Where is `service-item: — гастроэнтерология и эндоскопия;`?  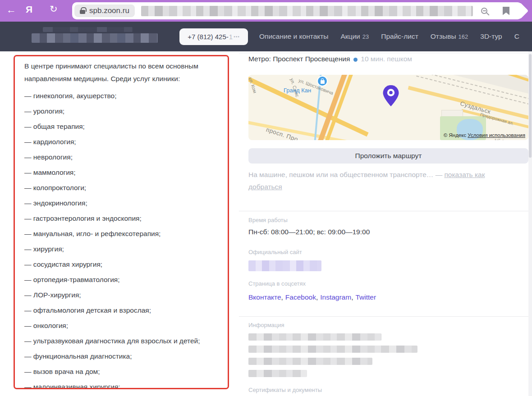 service-item: — гастроэнтерология и эндоскопия; is located at coordinates (120, 218).